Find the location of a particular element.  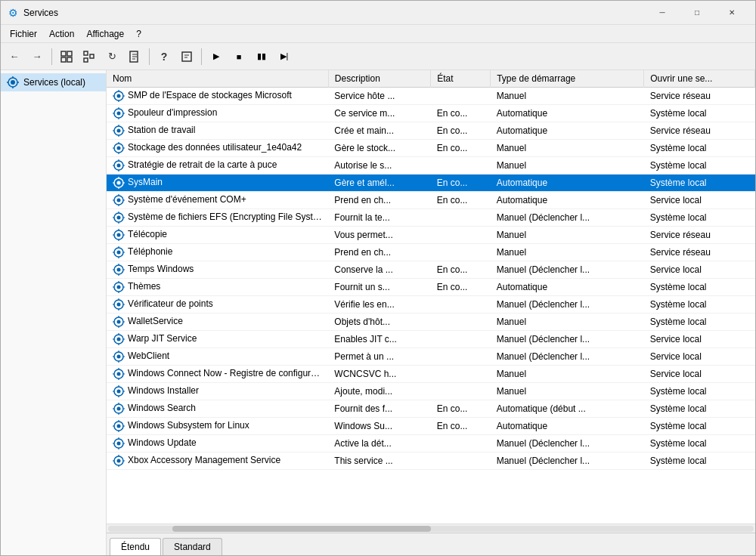

table-row: Thèmes Fournit un s... En co... Automati… is located at coordinates (431, 287).